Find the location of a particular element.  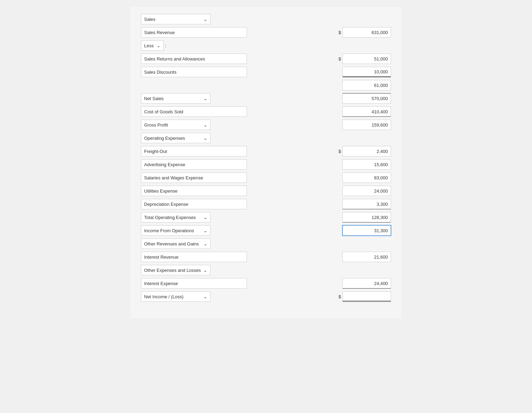

cogs-label: Cost of Goods Sold is located at coordinates (164, 112).